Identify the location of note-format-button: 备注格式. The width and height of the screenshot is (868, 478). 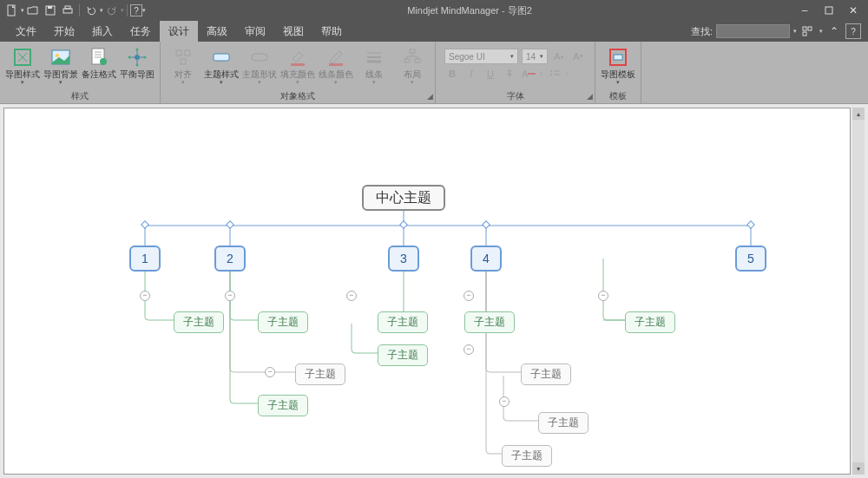
(99, 62).